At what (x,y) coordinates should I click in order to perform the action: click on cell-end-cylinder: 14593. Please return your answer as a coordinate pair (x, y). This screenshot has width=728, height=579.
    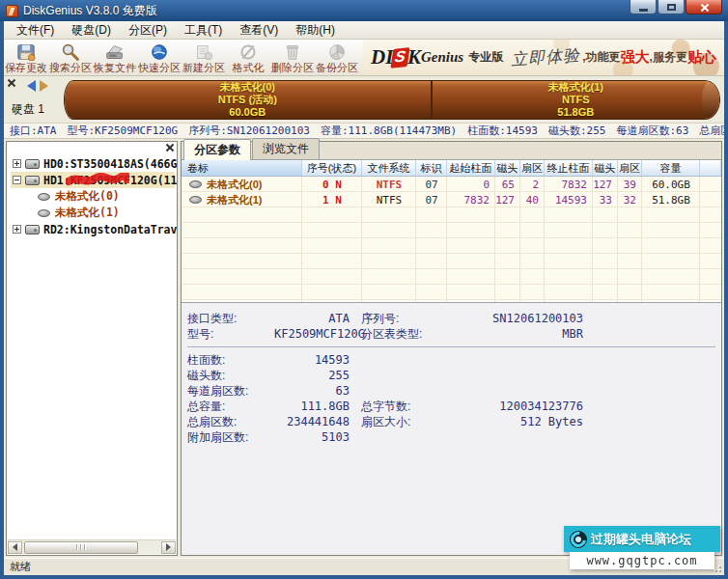
    Looking at the image, I should click on (569, 201).